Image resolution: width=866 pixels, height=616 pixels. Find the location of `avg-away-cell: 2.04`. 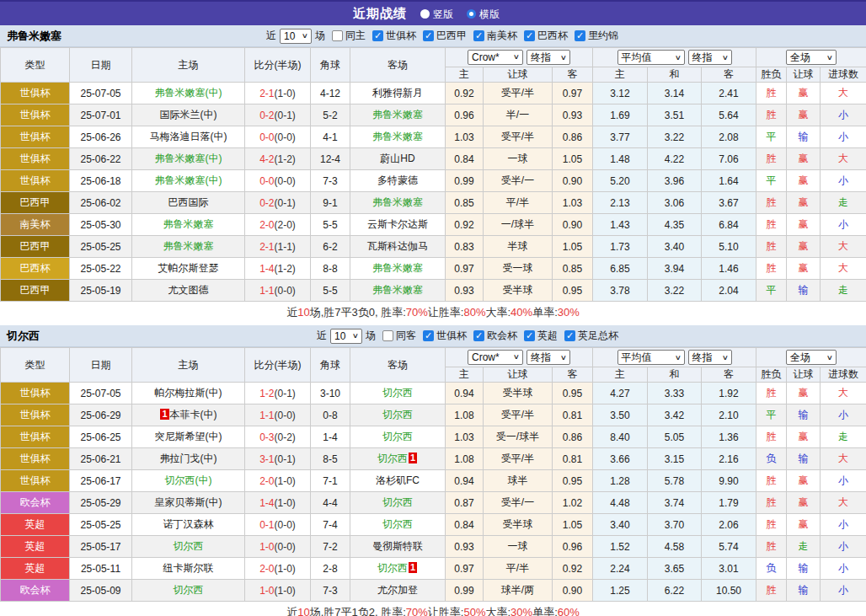

avg-away-cell: 2.04 is located at coordinates (730, 291).